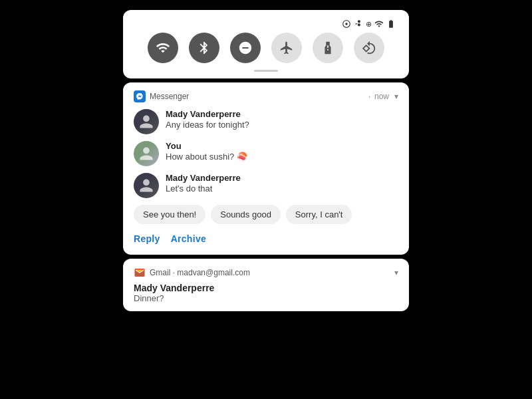  What do you see at coordinates (203, 184) in the screenshot?
I see `message-content-3: Mady Vanderperre Let's do that` at bounding box center [203, 184].